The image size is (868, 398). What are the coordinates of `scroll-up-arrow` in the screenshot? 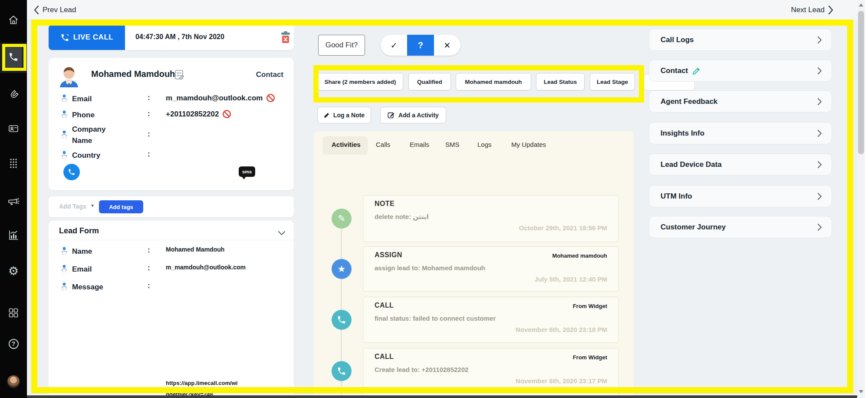 It's located at (861, 5).